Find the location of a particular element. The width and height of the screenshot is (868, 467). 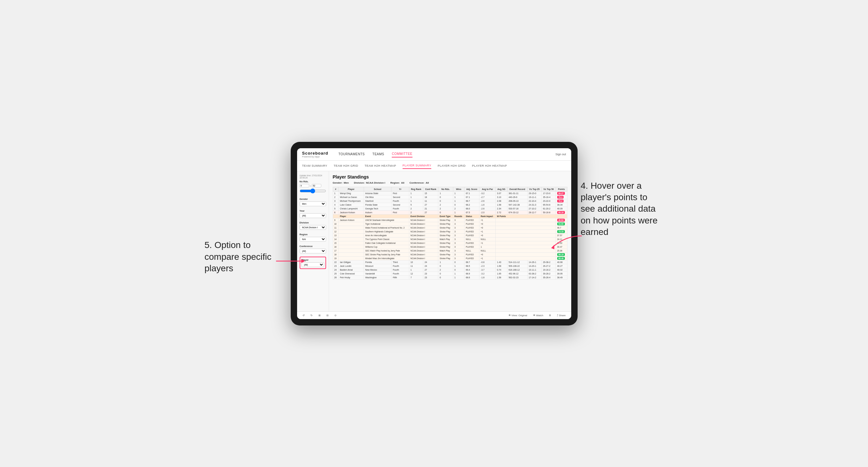

region-select: N/A All is located at coordinates (313, 239).